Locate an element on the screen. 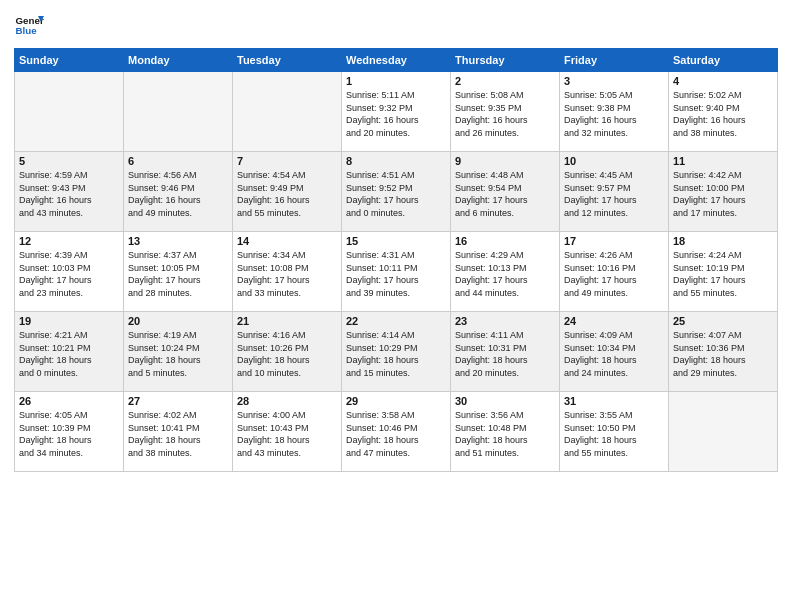  calendar-cell: 25Sunrise: 4:07 AM Sunset: 10:36 PM Dayl… is located at coordinates (724, 352).